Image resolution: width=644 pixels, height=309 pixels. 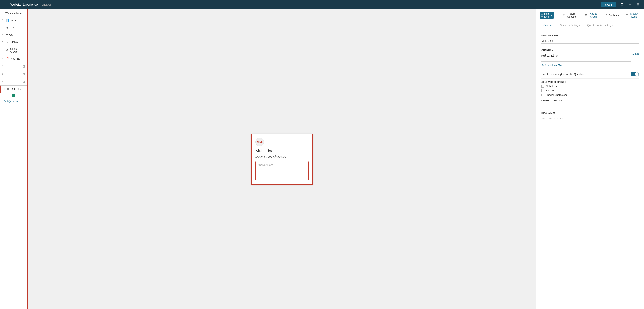 What do you see at coordinates (282, 156) in the screenshot?
I see `card-subtitle: Maximum 100 Characters` at bounding box center [282, 156].